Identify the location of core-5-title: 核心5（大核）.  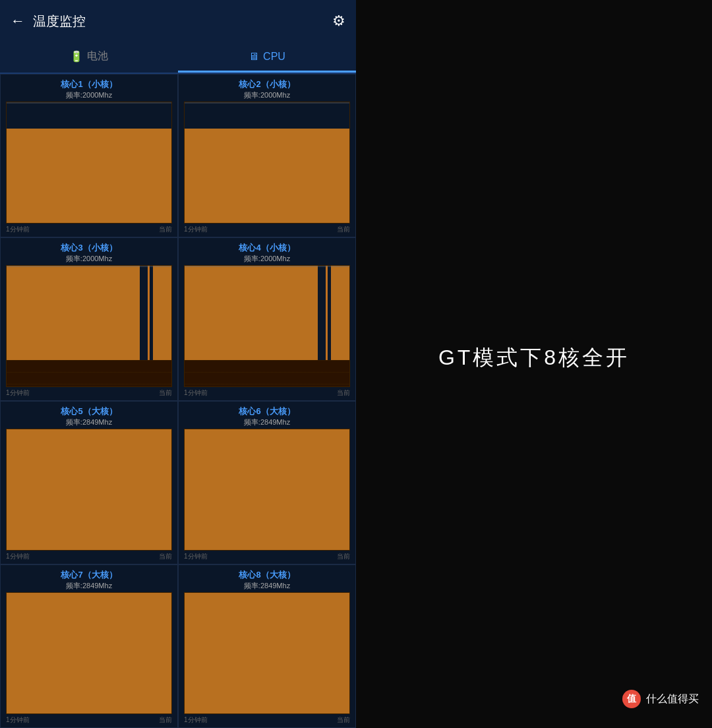
(89, 411).